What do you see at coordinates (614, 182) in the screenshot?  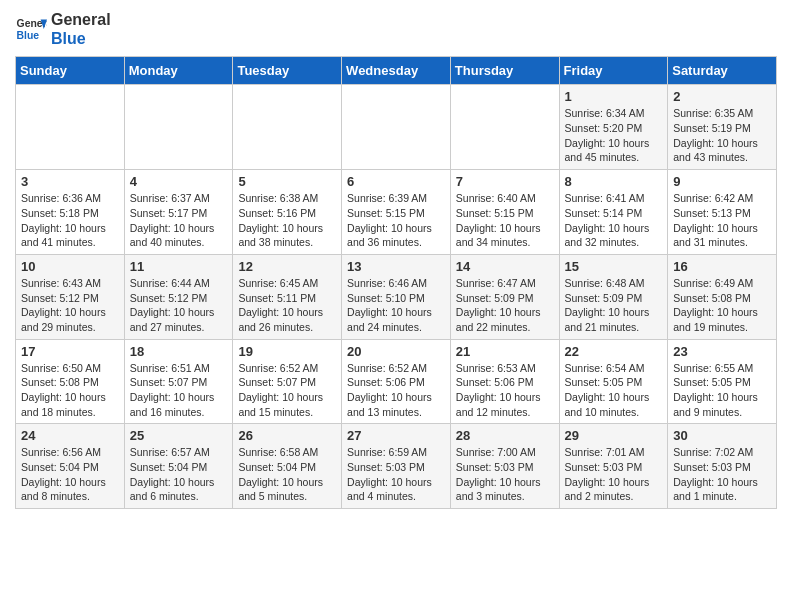 I see `day-number: 8` at bounding box center [614, 182].